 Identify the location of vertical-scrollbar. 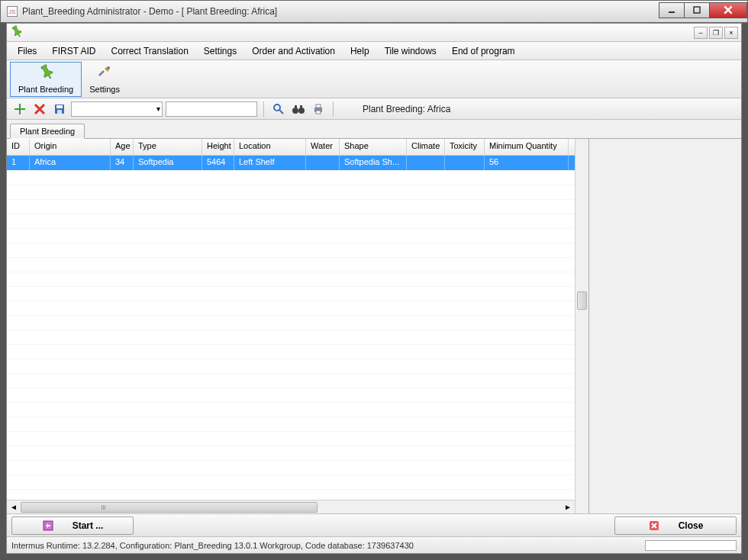
(582, 327).